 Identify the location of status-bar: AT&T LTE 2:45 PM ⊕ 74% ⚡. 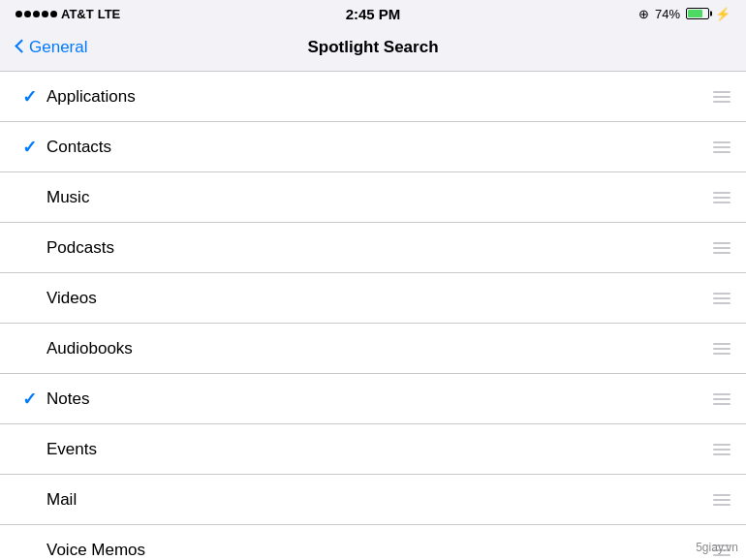
(373, 14).